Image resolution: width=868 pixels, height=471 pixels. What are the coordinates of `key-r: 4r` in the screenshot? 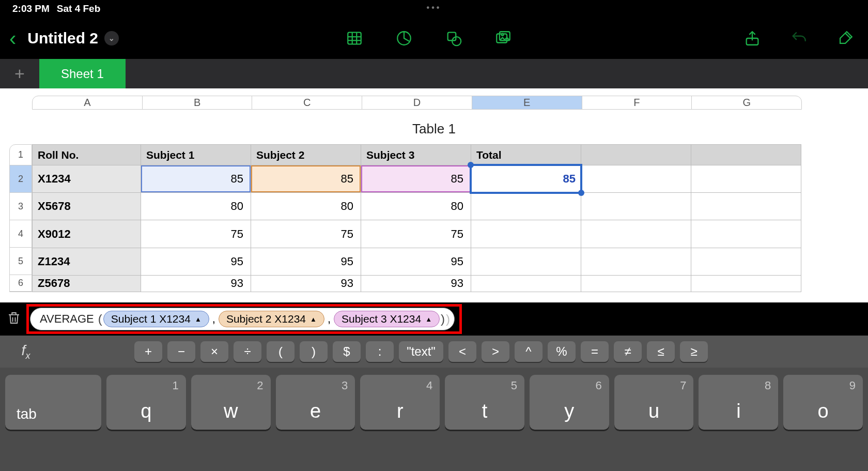 It's located at (400, 402).